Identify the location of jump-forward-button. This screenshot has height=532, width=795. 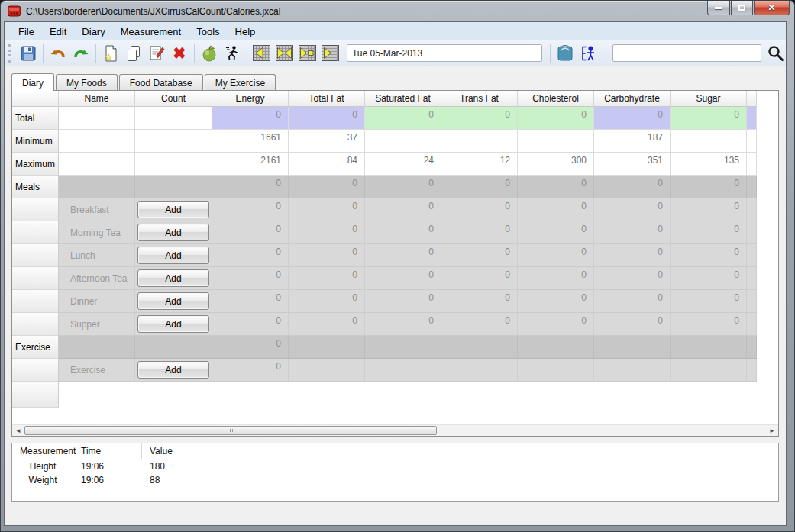
(308, 53).